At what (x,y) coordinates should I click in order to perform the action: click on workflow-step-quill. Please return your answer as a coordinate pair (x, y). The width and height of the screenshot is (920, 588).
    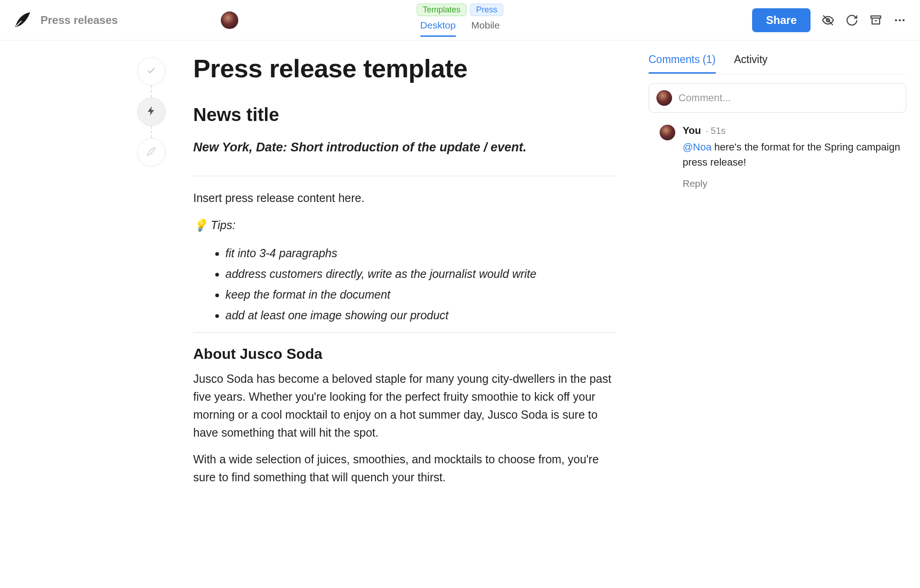
    Looking at the image, I should click on (151, 152).